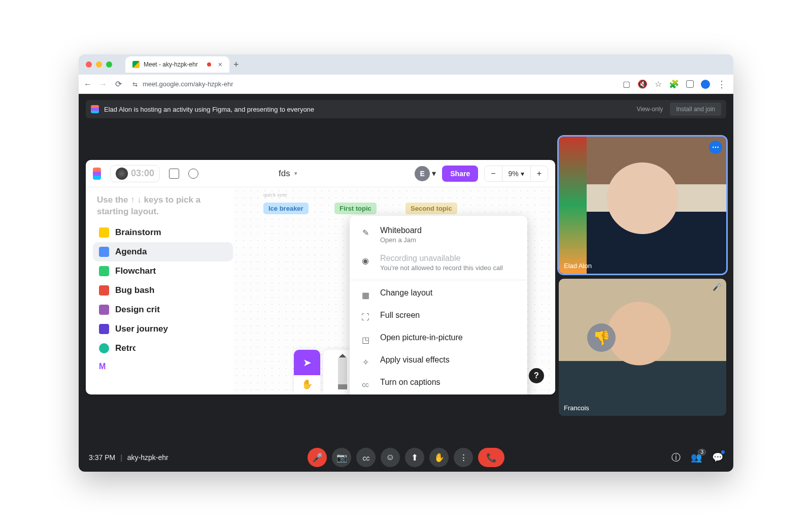 Image resolution: width=812 pixels, height=526 pixels. I want to click on lightbulb-icon, so click(104, 233).